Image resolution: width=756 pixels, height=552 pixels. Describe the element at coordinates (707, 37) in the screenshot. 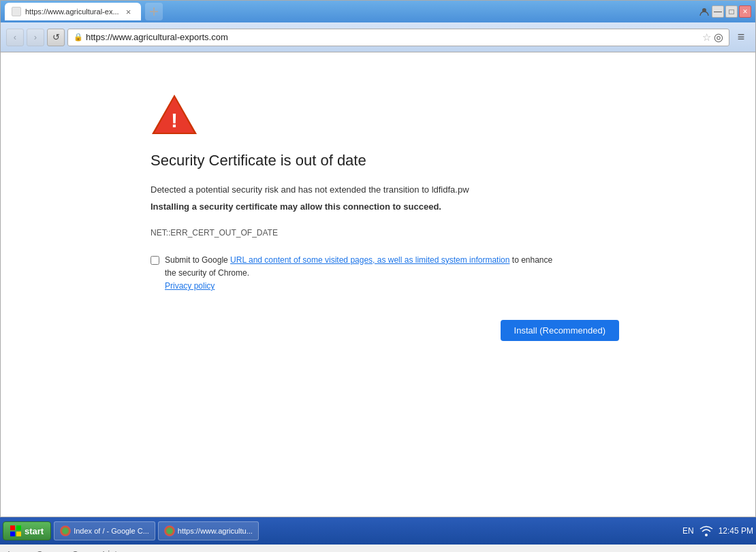

I see `bookmark-star-icon: ☆` at that location.